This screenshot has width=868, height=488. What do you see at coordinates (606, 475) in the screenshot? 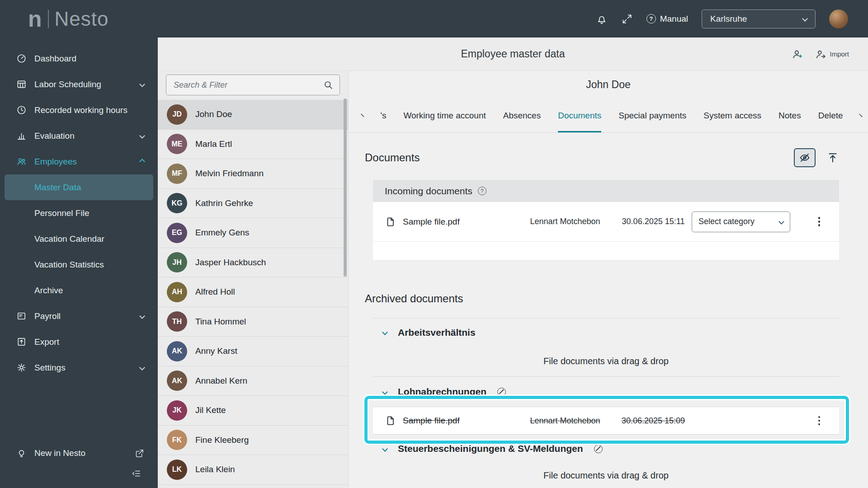
I see `dropzone-steuerbescheinigungen: File documents via drag & drop` at bounding box center [606, 475].